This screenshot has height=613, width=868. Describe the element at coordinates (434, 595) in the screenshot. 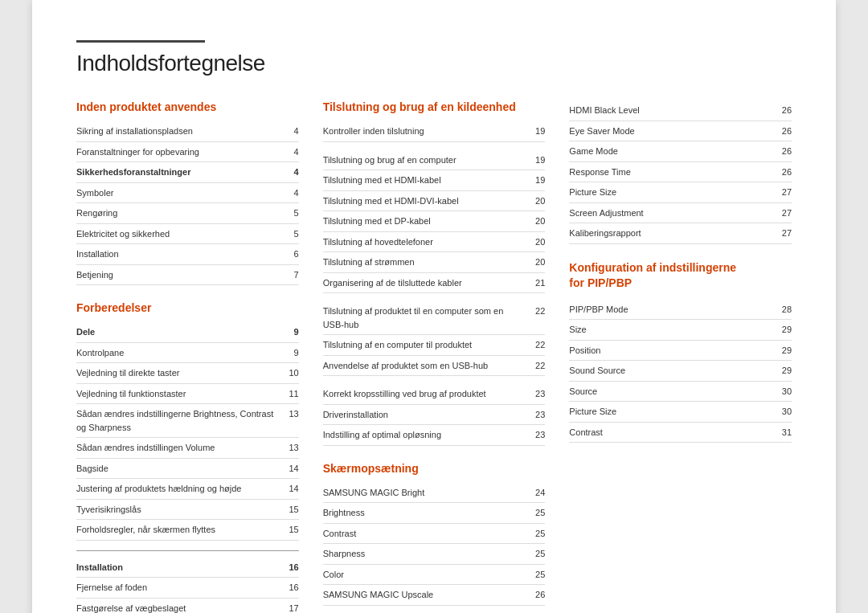

I see `list-item: SAMSUNG MAGIC Upscale 26` at that location.